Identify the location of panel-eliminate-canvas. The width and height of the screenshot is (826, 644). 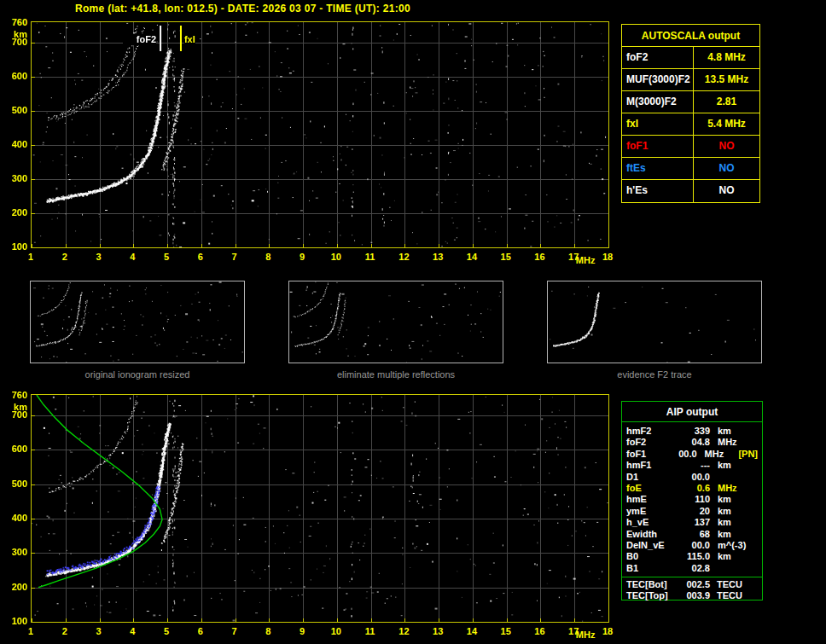
(396, 322).